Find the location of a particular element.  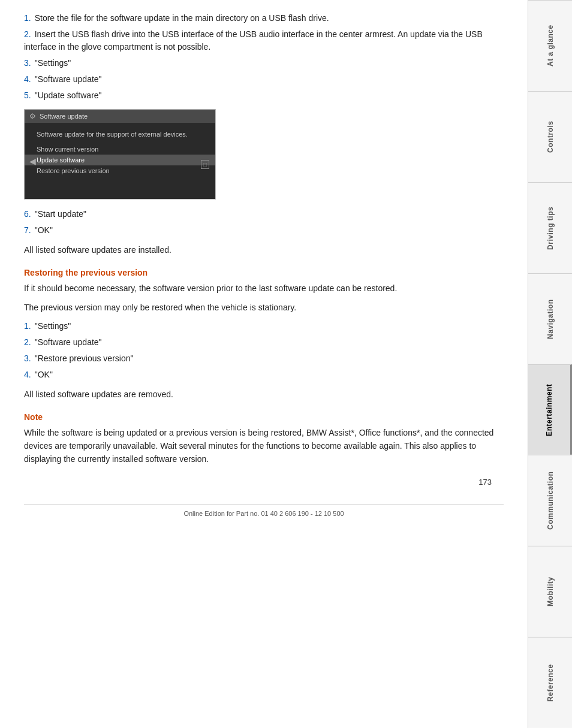

step-6-num: 6. is located at coordinates (28, 214).